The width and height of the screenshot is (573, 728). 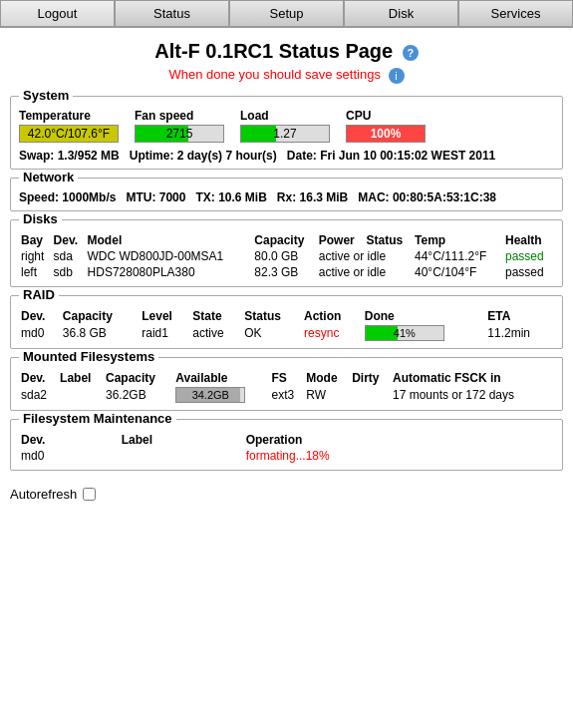 What do you see at coordinates (165, 333) in the screenshot?
I see `raid-level: raid1` at bounding box center [165, 333].